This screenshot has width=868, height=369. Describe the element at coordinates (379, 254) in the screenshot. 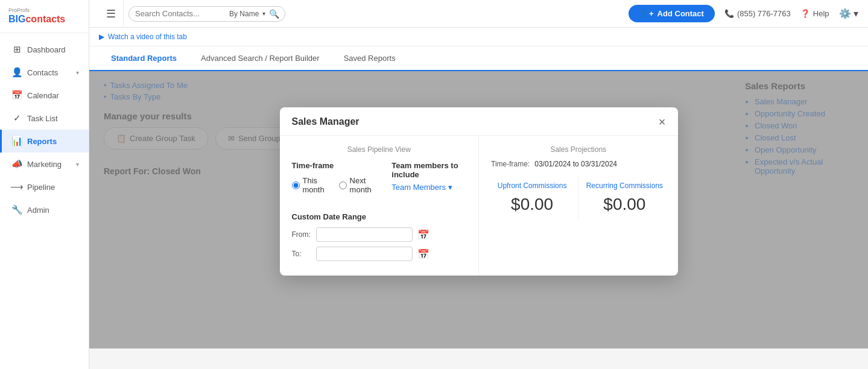

I see `to-date-row: To: 📅` at that location.